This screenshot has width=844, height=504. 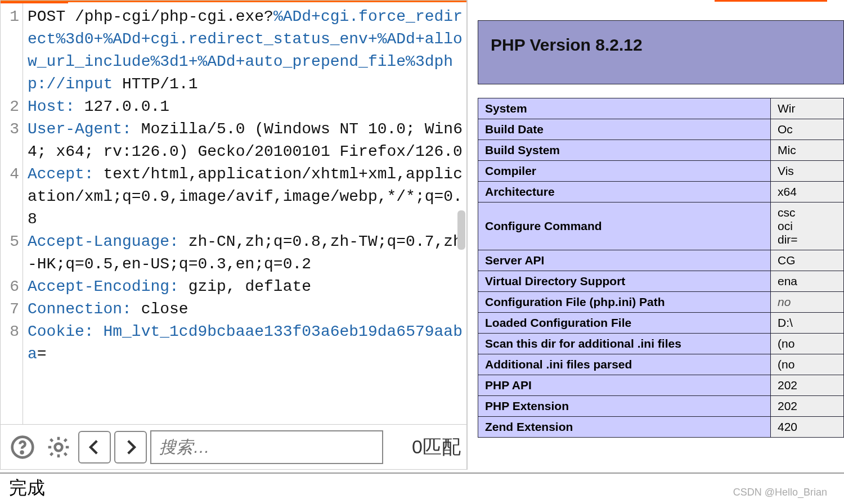 I want to click on code-line: Cookie: Hm_lvt_1cd9bcbaae133f03a6eb19da6…, so click(x=245, y=343).